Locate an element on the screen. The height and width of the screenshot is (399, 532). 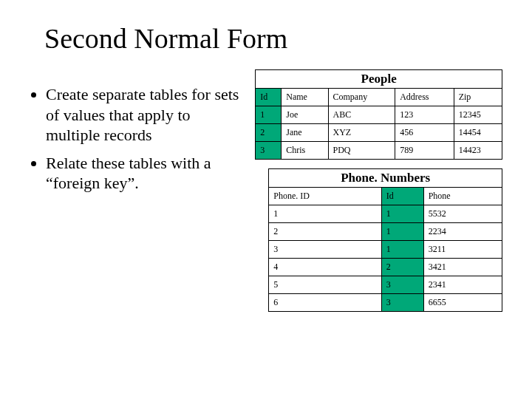
col-address: Address is located at coordinates (424, 98).